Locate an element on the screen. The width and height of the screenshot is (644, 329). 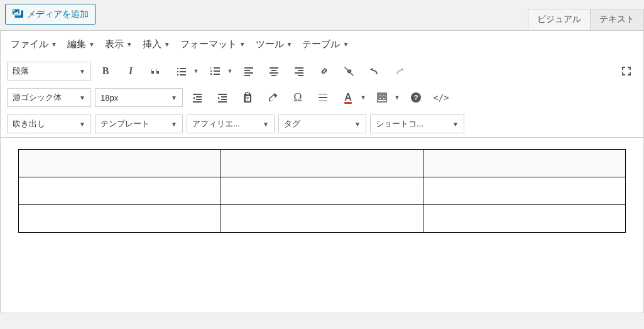
code-icon: </> is located at coordinates (441, 98).